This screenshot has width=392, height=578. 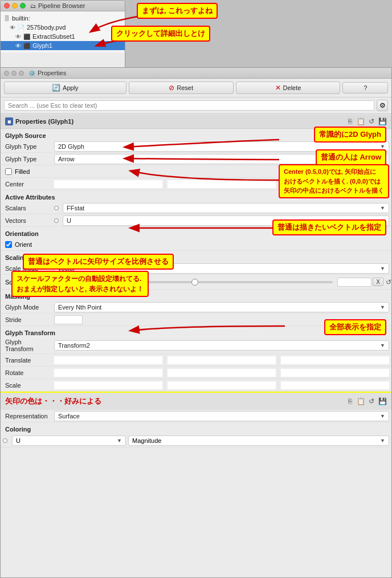 I want to click on window-dots, so click(x=14, y=73).